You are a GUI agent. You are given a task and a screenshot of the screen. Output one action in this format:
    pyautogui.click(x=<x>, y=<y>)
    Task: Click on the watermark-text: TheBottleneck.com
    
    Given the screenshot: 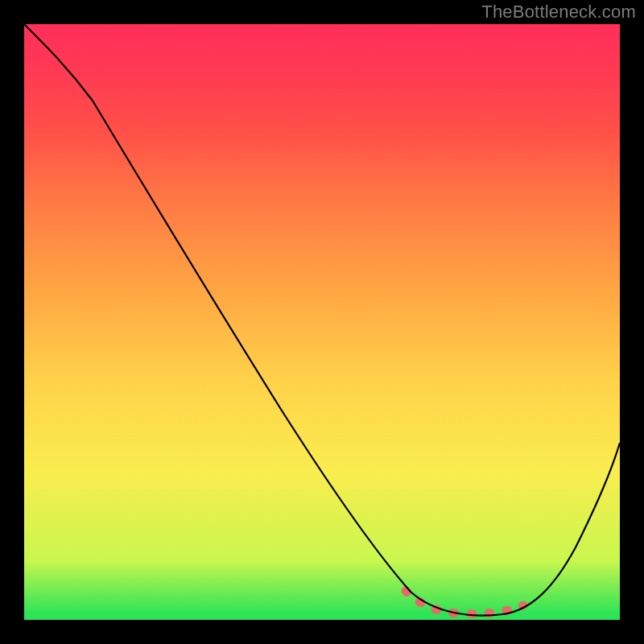 What is the action you would take?
    pyautogui.click(x=559, y=12)
    